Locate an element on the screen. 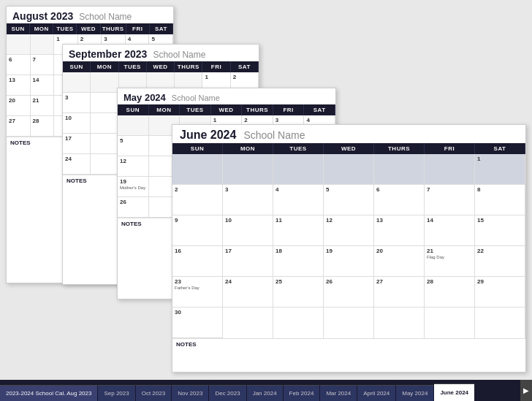 This screenshot has height=401, width=532. aug-col-sun: SUN is located at coordinates (18, 29).